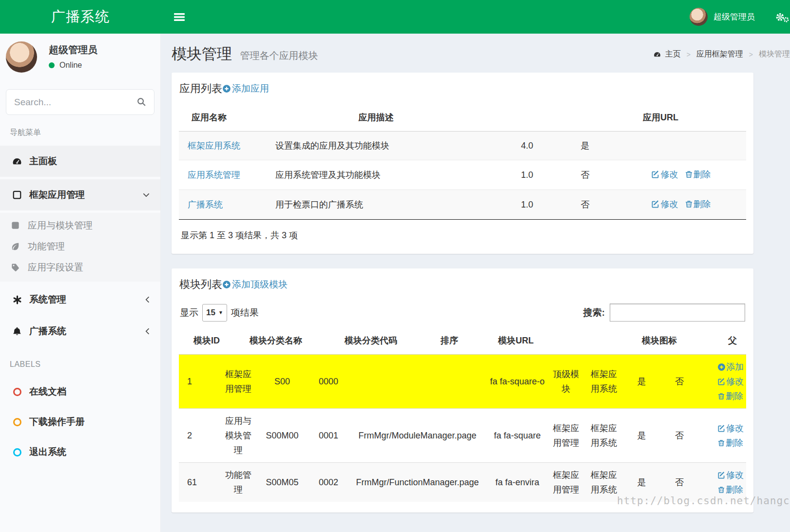 The height and width of the screenshot is (532, 790). I want to click on module-code-cell: S00M00, so click(282, 436).